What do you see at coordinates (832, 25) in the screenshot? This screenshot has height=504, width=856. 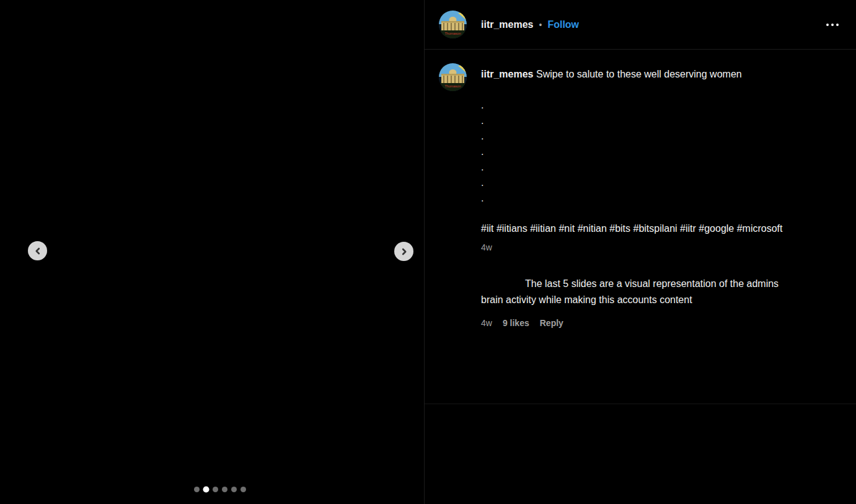 I see `more-options-button` at bounding box center [832, 25].